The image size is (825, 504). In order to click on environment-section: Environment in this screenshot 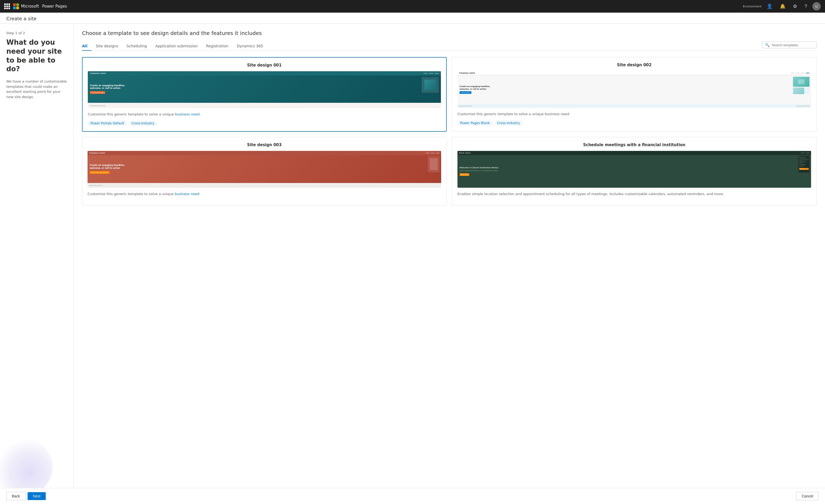, I will do `click(752, 6)`.